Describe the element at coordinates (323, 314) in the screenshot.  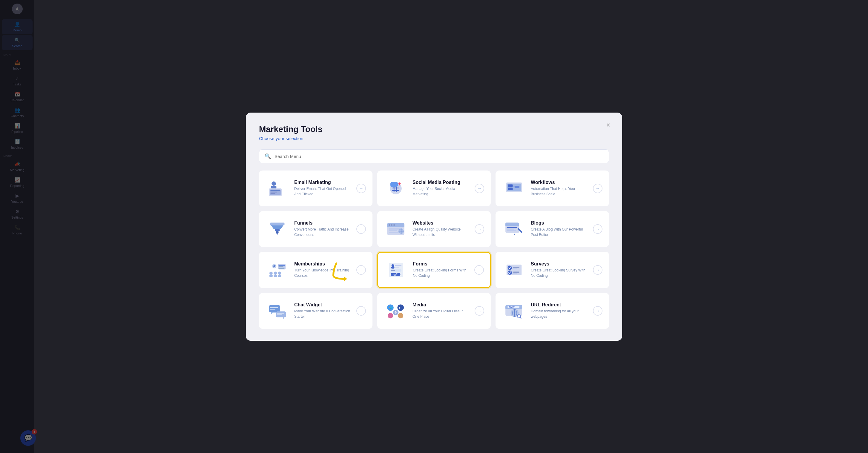
I see `tool-chat-widget-desc: Make Your Website A Conversation Starter` at that location.